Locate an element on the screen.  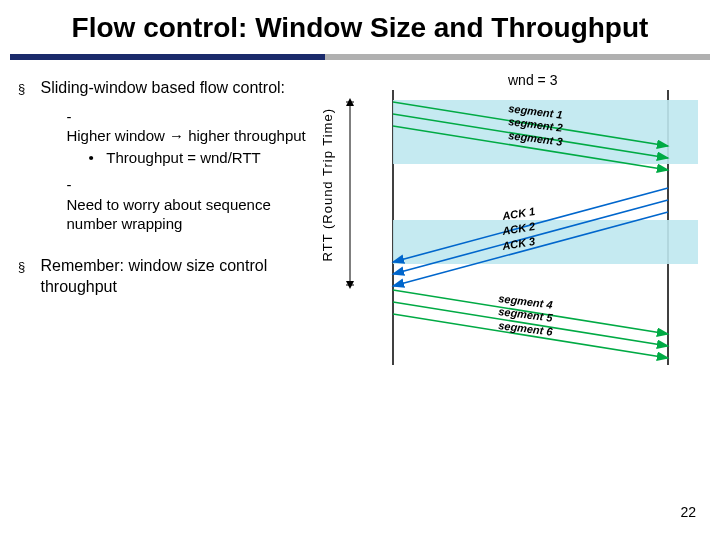
slide-title-block: Flow control: Window Size and Throughput is located at coordinates (360, 26).